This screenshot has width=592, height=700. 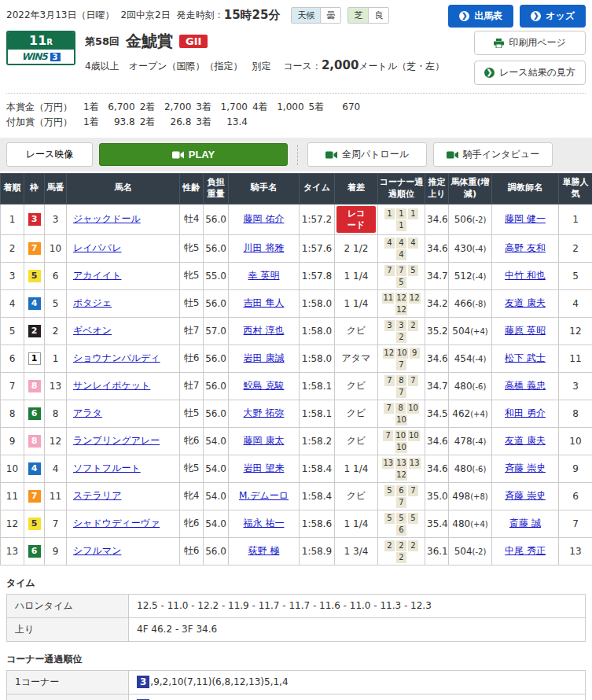 I want to click on patrol-video-button: 全周パトロール, so click(x=367, y=154).